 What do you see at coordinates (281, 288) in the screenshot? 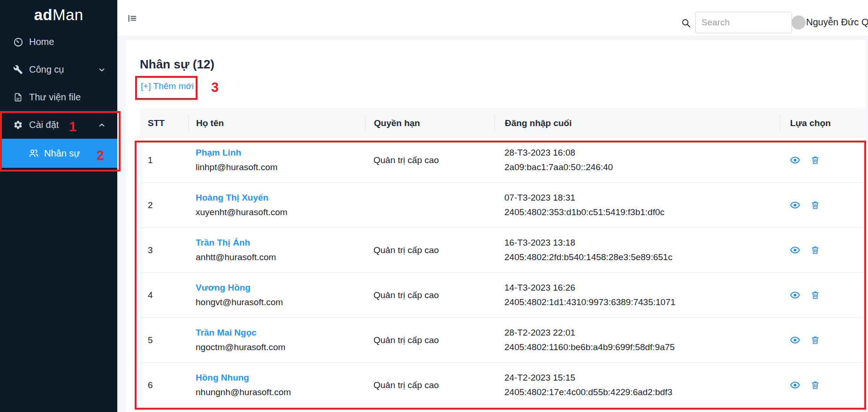
I see `employee-name-link: Vương Hồng` at bounding box center [281, 288].